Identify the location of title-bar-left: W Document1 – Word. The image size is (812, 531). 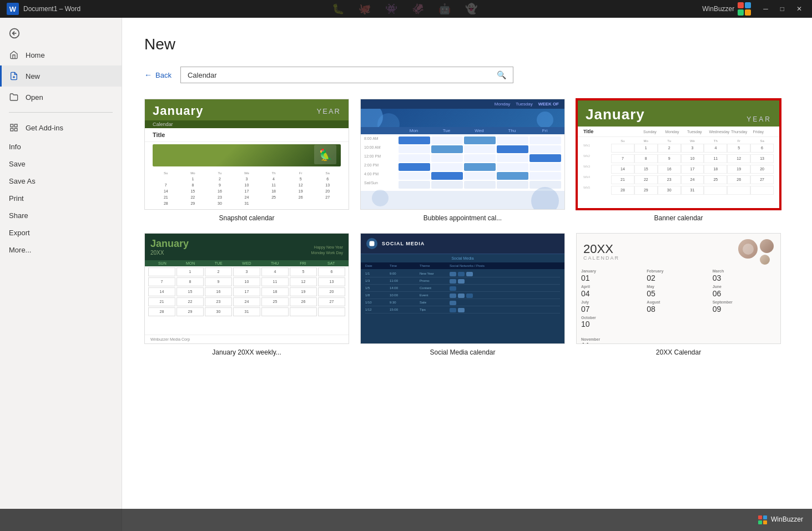
(43, 9).